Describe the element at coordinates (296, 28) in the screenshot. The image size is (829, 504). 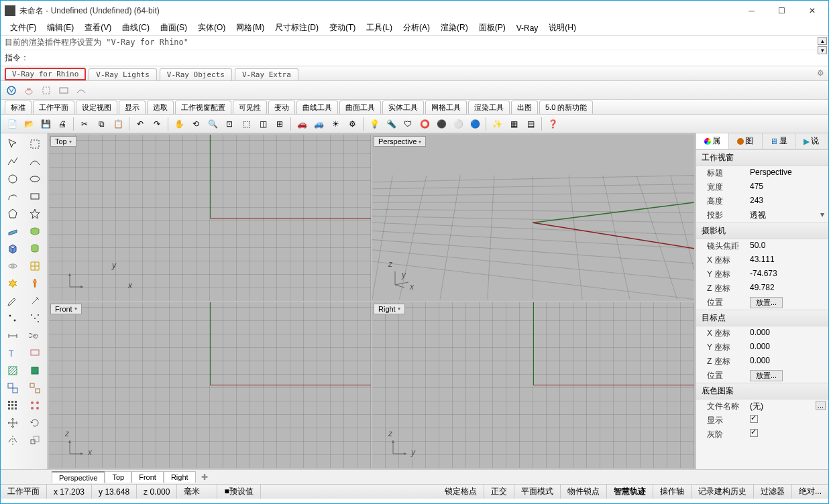
I see `menu-dim: 尺寸标注(D)` at that location.